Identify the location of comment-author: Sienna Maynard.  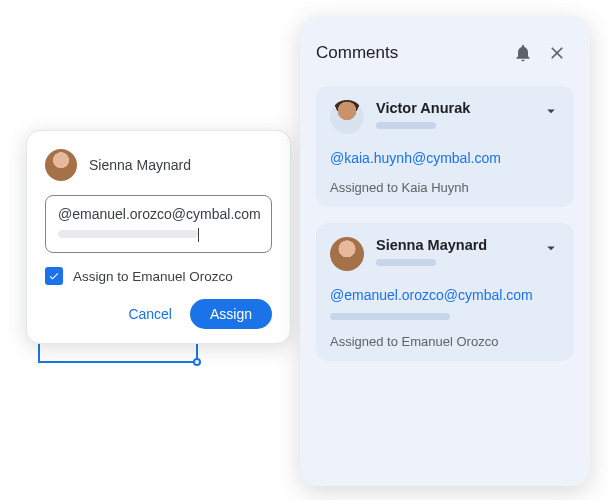
(453, 245).